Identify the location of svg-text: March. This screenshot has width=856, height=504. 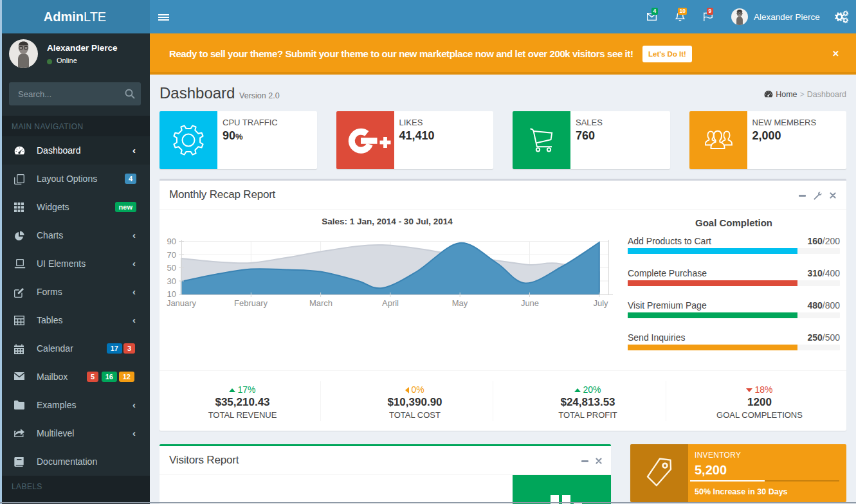
(321, 303).